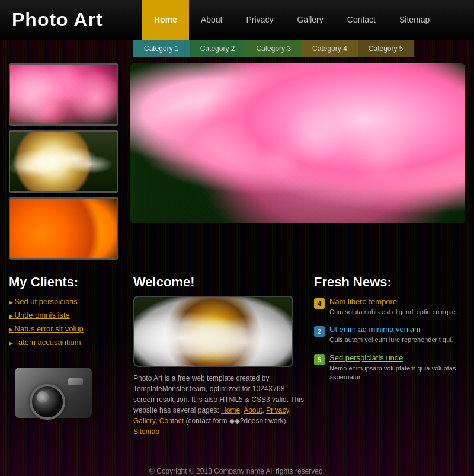  What do you see at coordinates (303, 49) in the screenshot?
I see `category-bar: Category 1 Category 2 Category 3 Categor…` at bounding box center [303, 49].